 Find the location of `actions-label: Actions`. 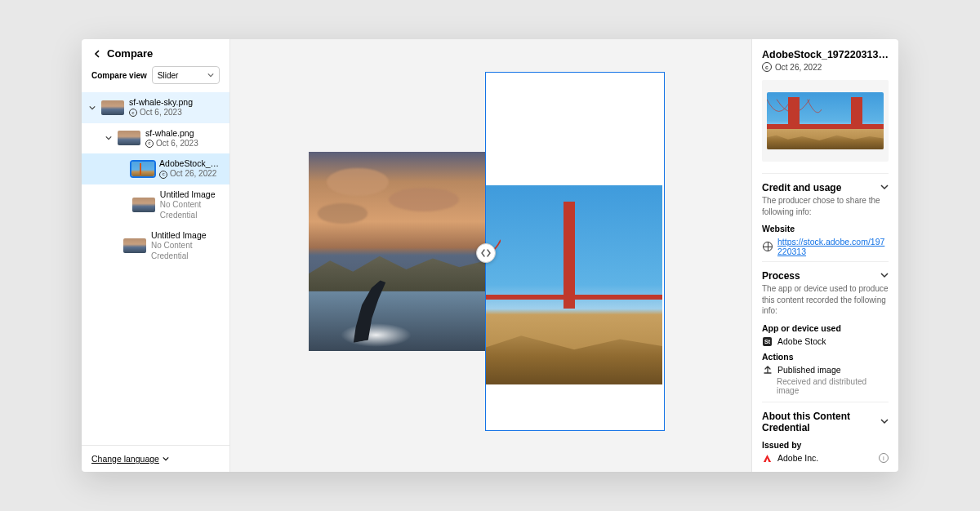

actions-label: Actions is located at coordinates (825, 357).